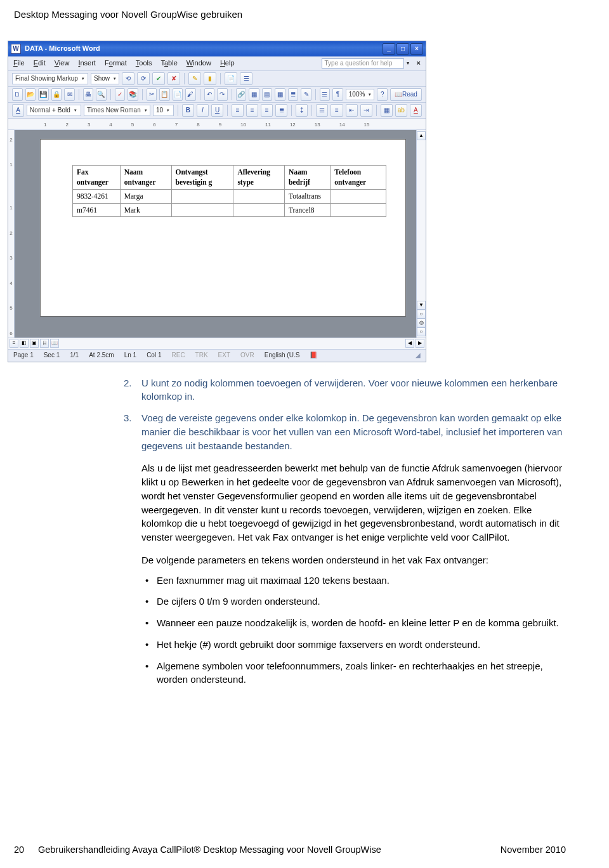 The height and width of the screenshot is (868, 609). What do you see at coordinates (217, 49) in the screenshot?
I see `titlebar: W DATA - Microsoft Word _ □ ×` at bounding box center [217, 49].